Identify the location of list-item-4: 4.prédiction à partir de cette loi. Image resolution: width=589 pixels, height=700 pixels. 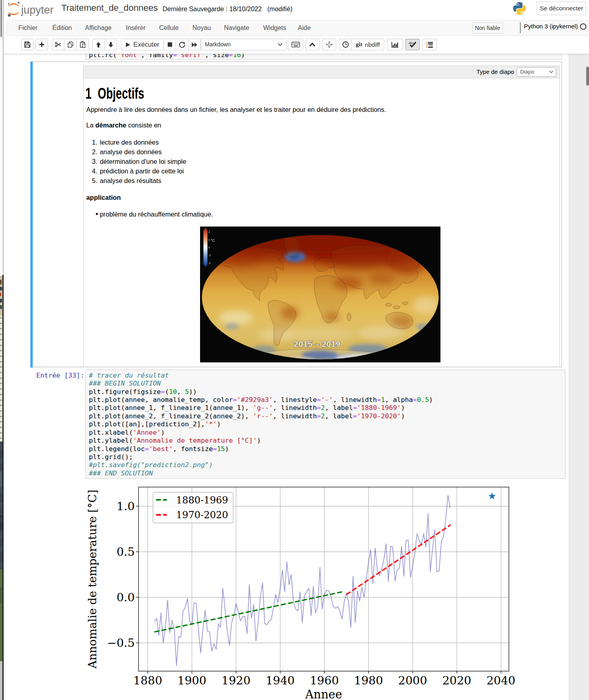
(142, 171).